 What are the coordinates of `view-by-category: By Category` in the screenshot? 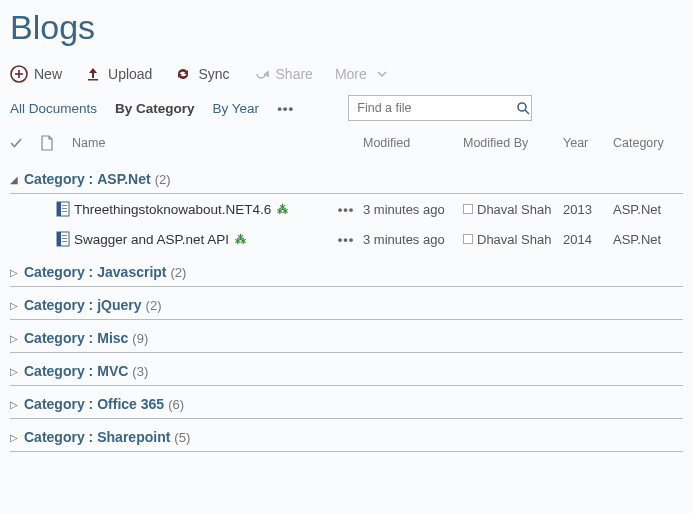 It's located at (155, 108).